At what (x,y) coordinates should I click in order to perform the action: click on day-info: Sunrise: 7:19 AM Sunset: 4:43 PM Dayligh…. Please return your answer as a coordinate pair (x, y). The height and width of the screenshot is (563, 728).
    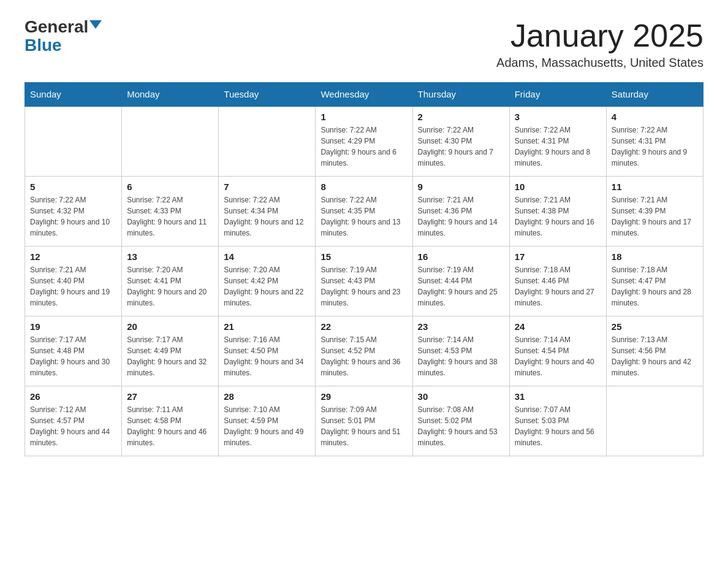
    Looking at the image, I should click on (364, 286).